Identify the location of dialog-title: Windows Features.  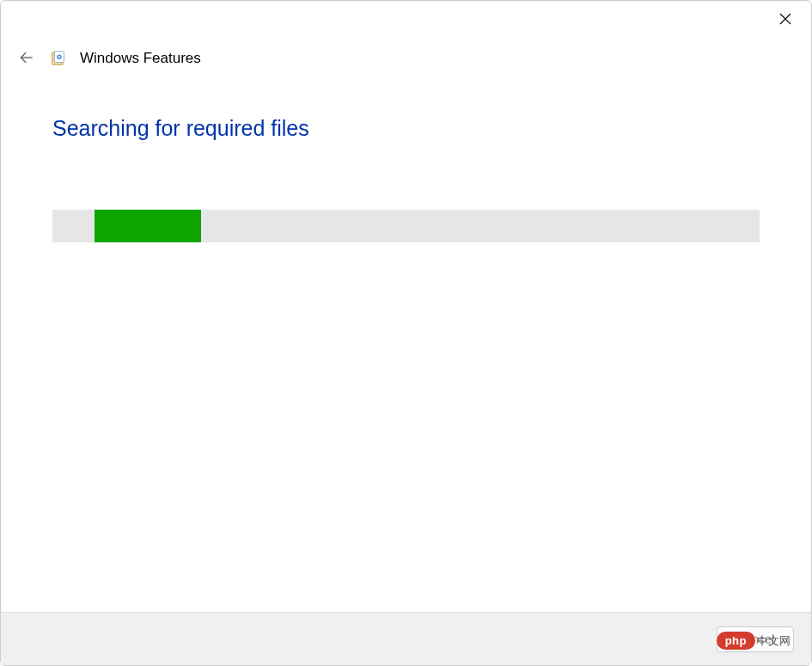
(141, 58).